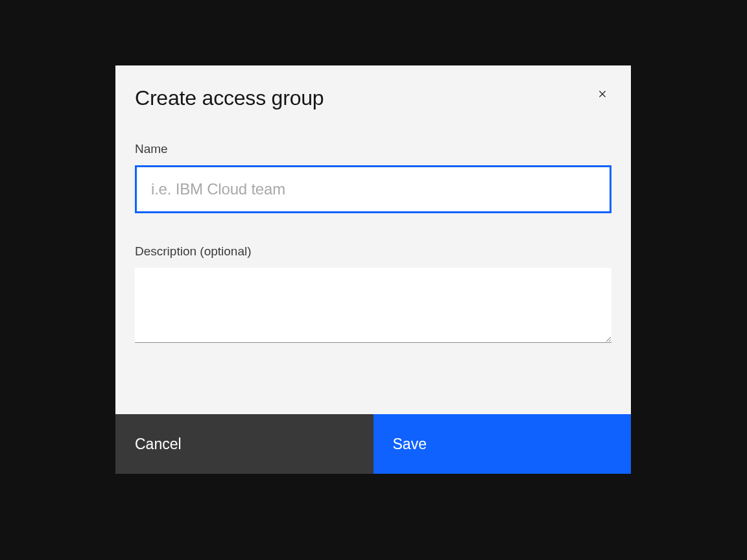 The height and width of the screenshot is (560, 747). What do you see at coordinates (374, 98) in the screenshot?
I see `modal-title: Create access group` at bounding box center [374, 98].